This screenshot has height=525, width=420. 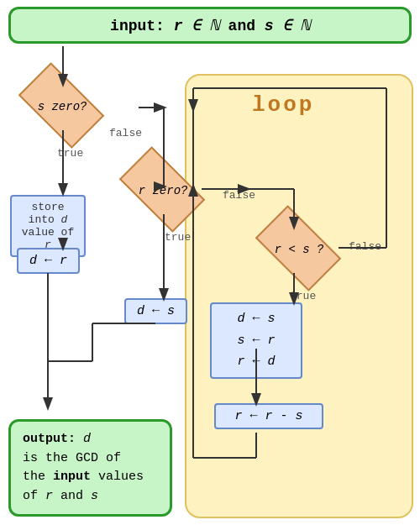 I want to click on box-swap: d ← s s ← r r ← d, so click(x=256, y=341).